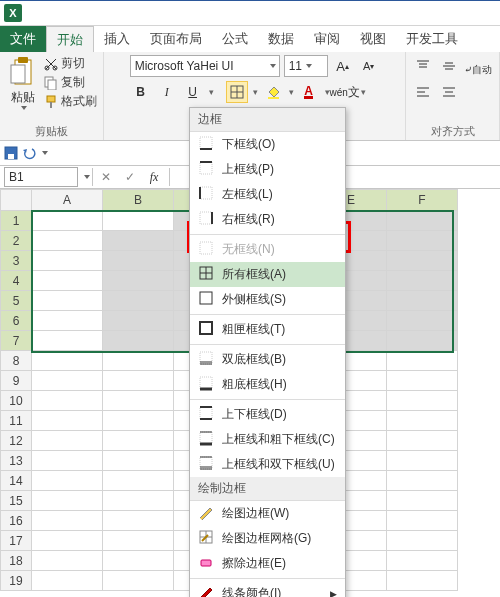 This screenshot has height=597, width=500. I want to click on cell-A3, so click(68, 261).